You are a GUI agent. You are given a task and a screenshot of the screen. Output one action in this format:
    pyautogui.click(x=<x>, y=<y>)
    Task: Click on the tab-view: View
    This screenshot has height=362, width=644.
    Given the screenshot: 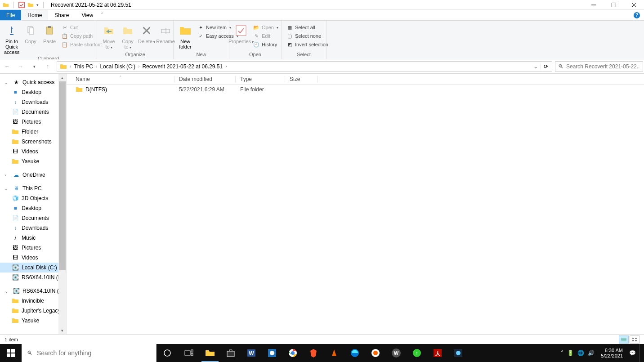 What is the action you would take?
    pyautogui.click(x=87, y=15)
    